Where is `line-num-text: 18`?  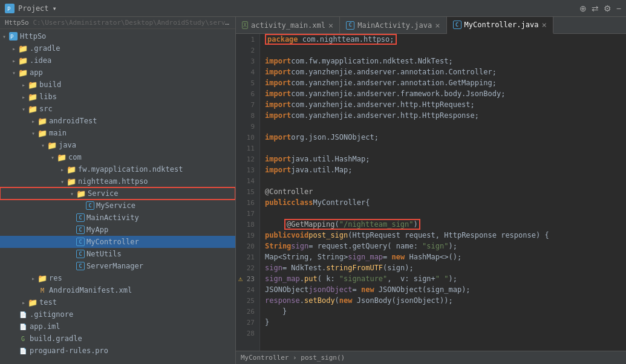
line-num-text: 18 is located at coordinates (250, 225).